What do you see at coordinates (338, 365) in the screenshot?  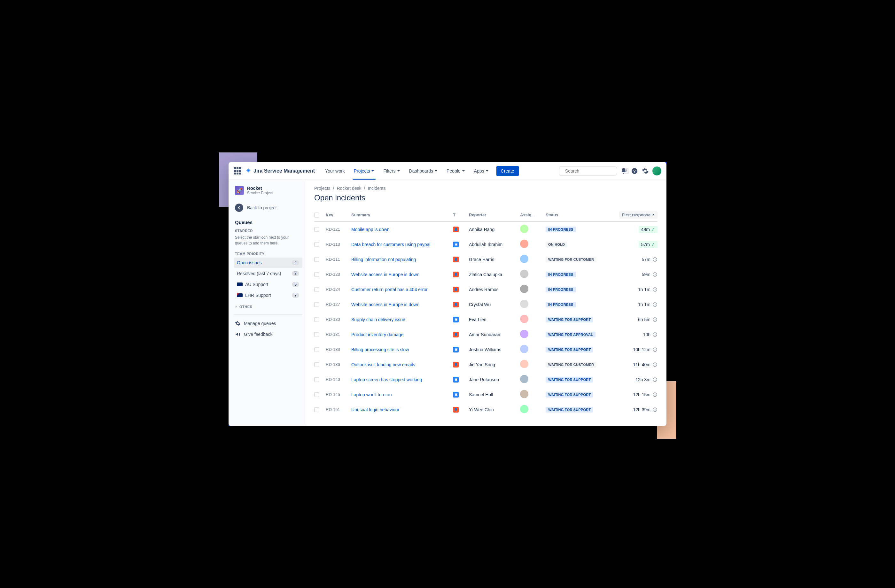 I see `issue-key: RD-136` at bounding box center [338, 365].